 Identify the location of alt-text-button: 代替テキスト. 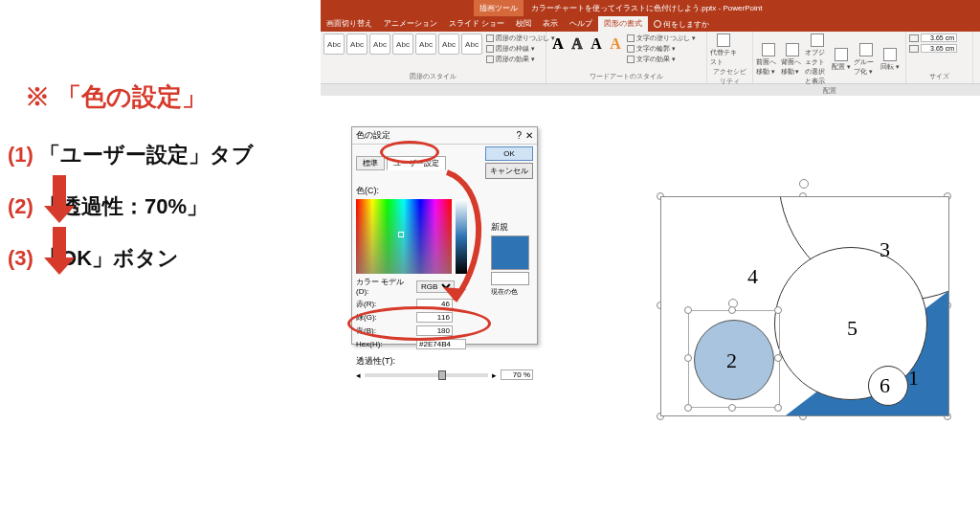
(724, 50).